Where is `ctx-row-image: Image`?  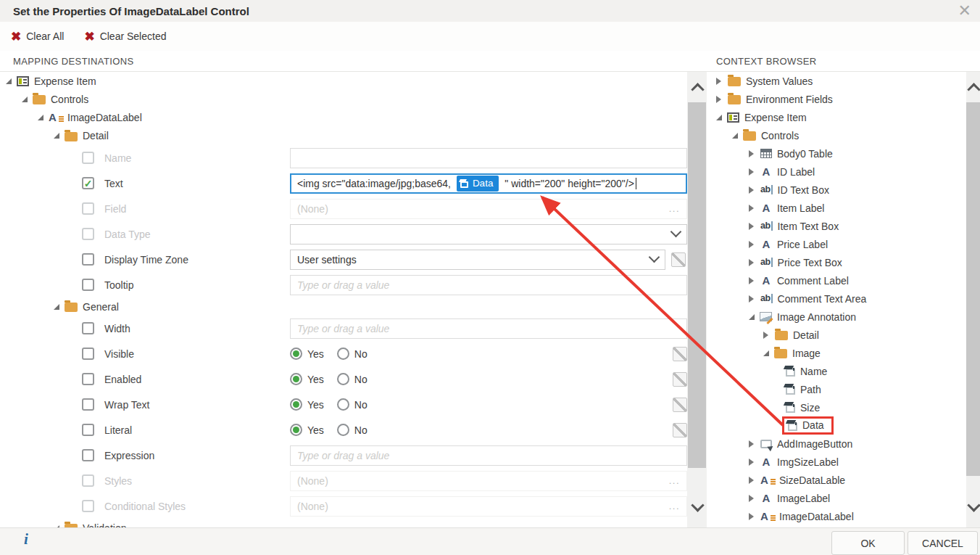
ctx-row-image: Image is located at coordinates (838, 353).